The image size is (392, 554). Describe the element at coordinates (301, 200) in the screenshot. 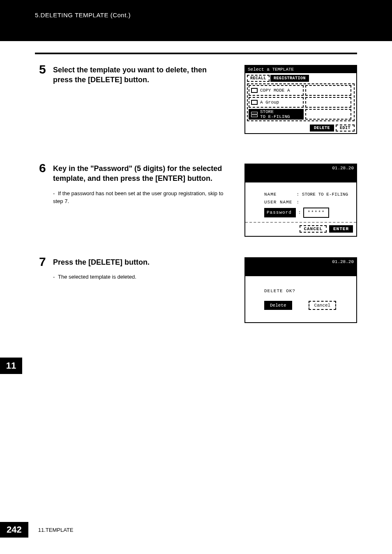

I see `figure-password: 01.28.20 NAME : STORE TO E-FILING USER N…` at that location.